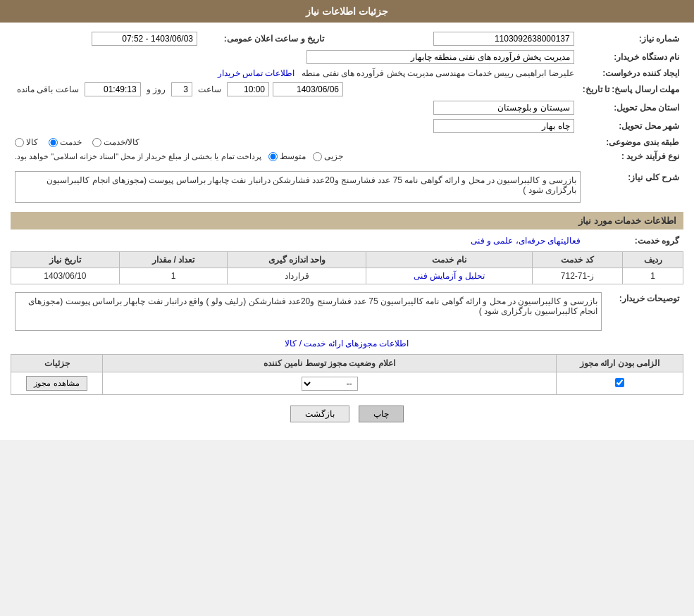 This screenshot has width=694, height=616. Describe the element at coordinates (645, 311) in the screenshot. I see `buyer-desc-label: توصیحات خریدار:` at that location.